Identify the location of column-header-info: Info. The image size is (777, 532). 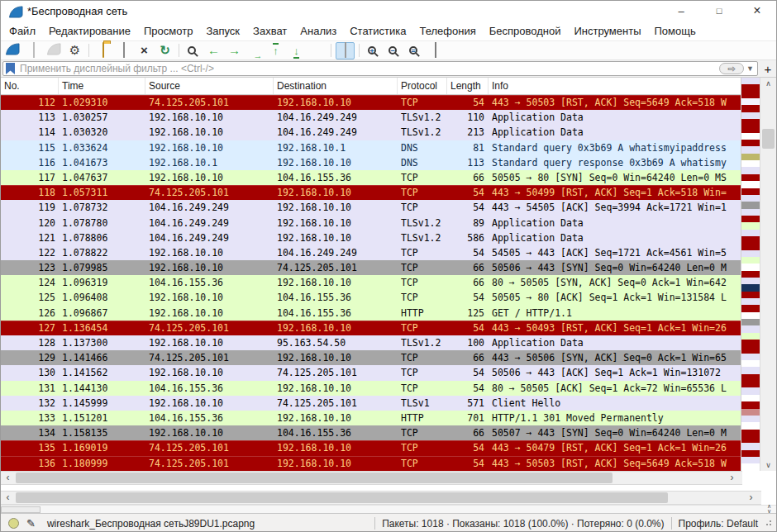
(615, 86).